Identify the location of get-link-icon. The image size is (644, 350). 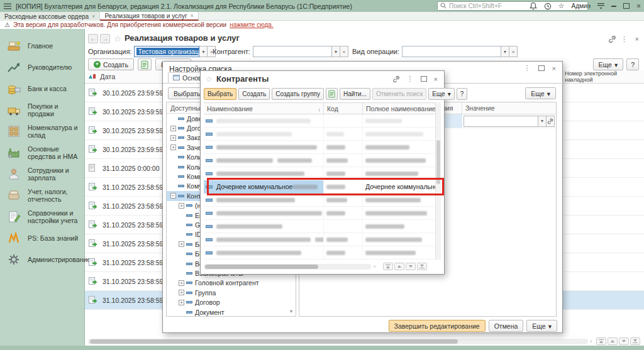
(613, 40).